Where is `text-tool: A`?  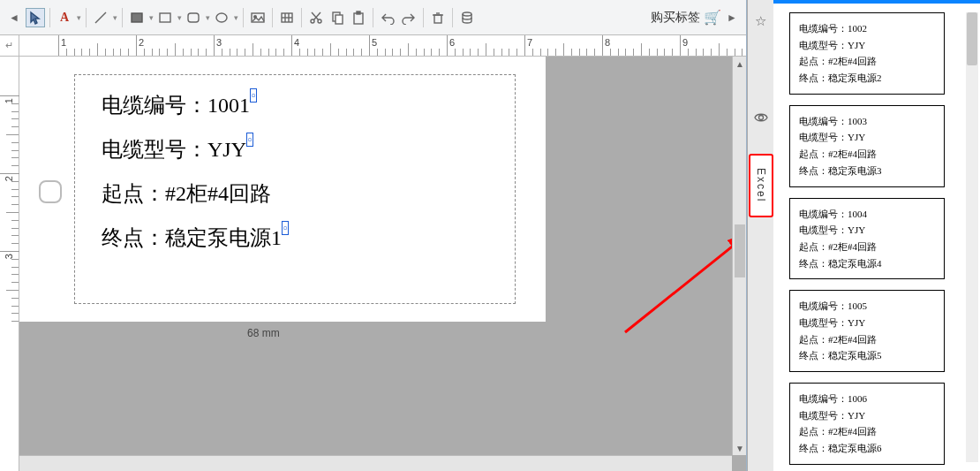
text-tool: A is located at coordinates (64, 18).